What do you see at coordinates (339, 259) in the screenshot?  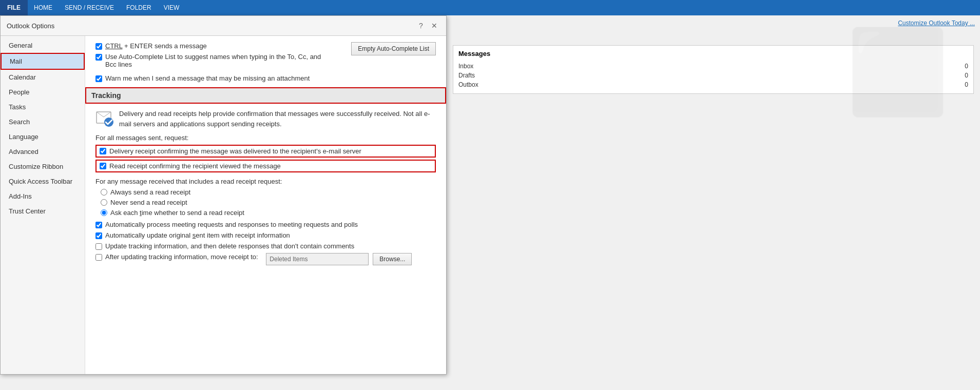 I see `browse-row: Browse...` at bounding box center [339, 259].